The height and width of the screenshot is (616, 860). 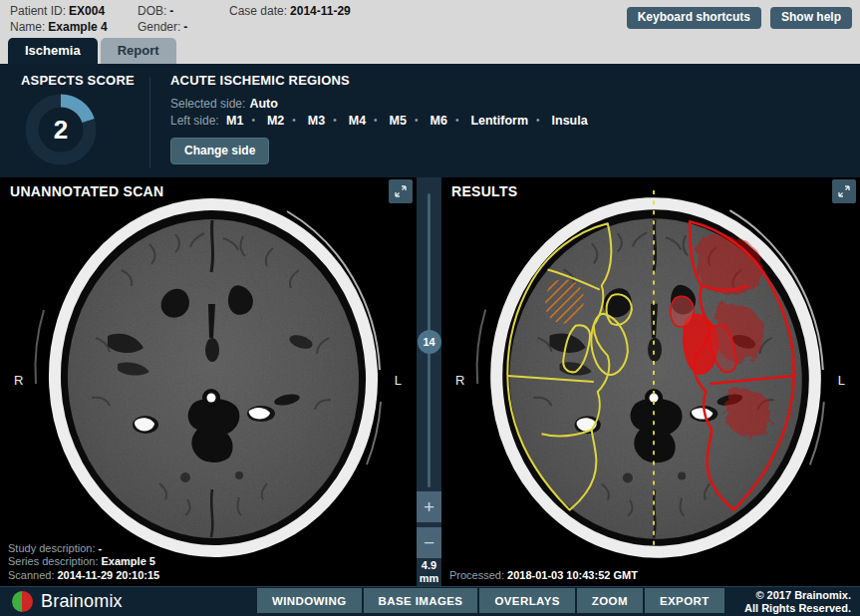 I want to click on brainomix-logo-icon, so click(x=22, y=602).